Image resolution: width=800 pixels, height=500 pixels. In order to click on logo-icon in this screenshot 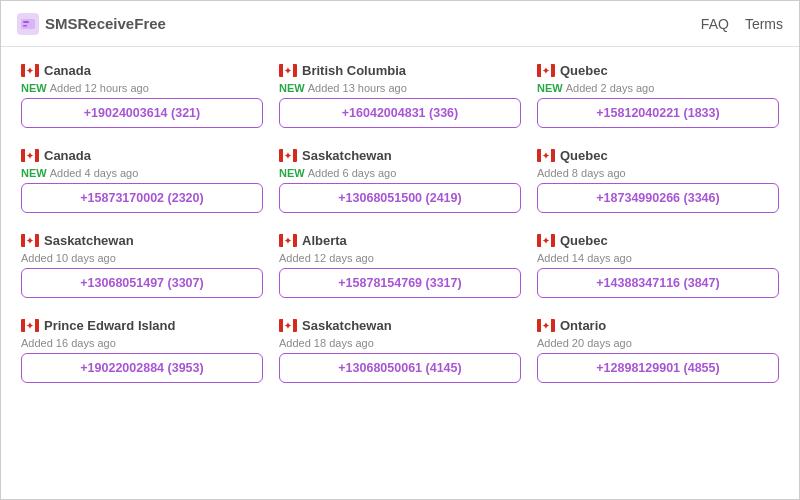, I will do `click(28, 24)`.